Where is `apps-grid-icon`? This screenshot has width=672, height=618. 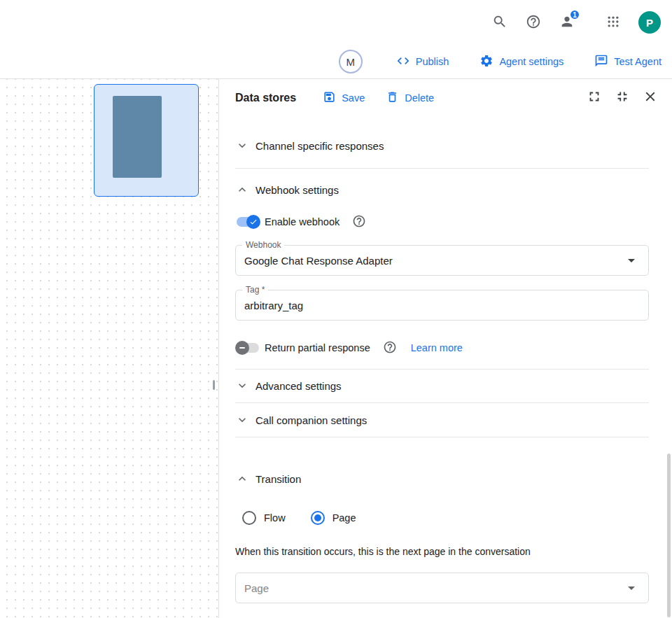 apps-grid-icon is located at coordinates (613, 22).